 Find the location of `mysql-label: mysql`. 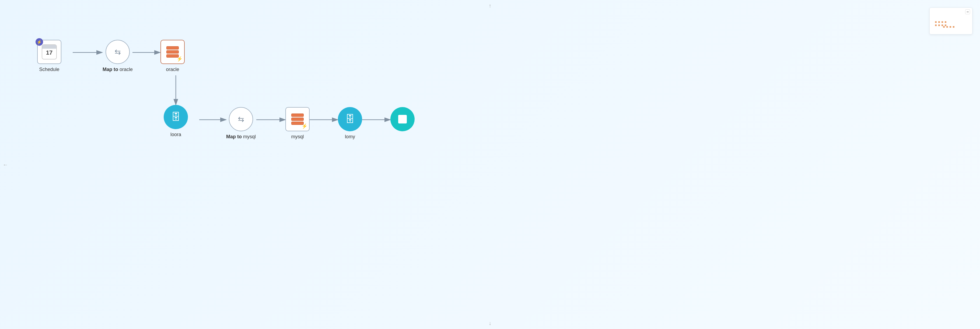

mysql-label: mysql is located at coordinates (298, 137).